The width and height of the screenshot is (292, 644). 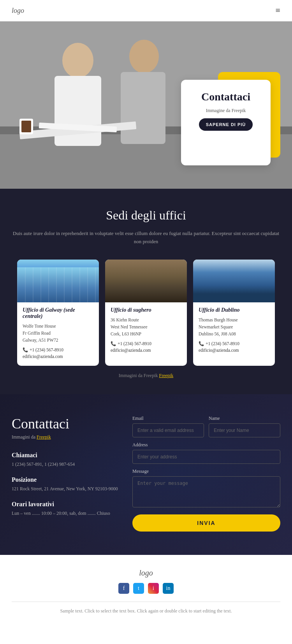 What do you see at coordinates (146, 327) in the screenshot?
I see `office-cork-address: 36 Kiehn Route West Ned Tennessee Cork, …` at bounding box center [146, 327].